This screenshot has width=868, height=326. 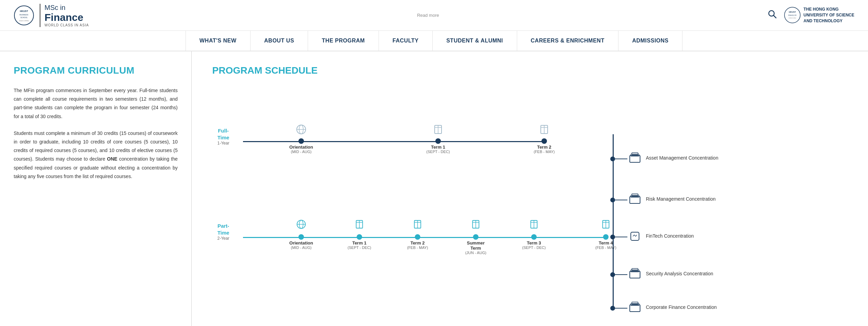 What do you see at coordinates (434, 41) in the screenshot?
I see `main-nav: WHAT'S NEW ABOUT US THE PROGRAM FACULTY …` at bounding box center [434, 41].